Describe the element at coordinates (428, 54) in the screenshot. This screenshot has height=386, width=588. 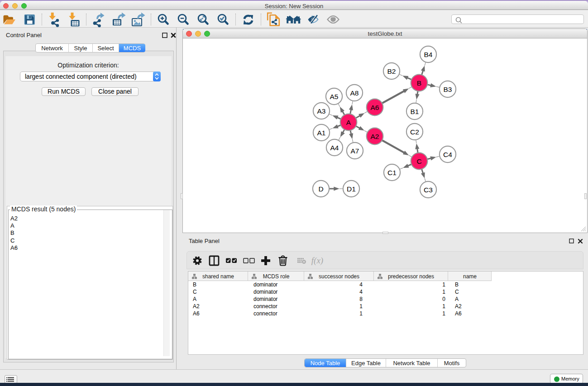
I see `svg-text: B4` at that location.